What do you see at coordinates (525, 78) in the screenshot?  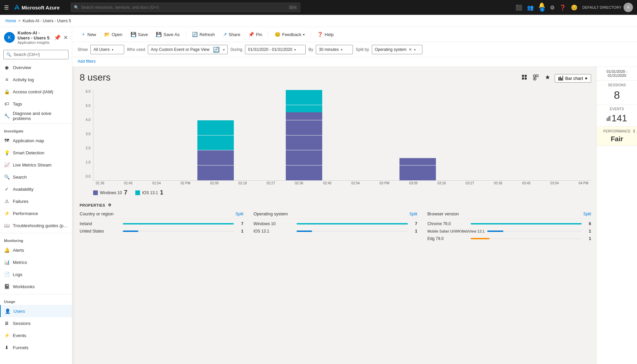 I see `grid-view-btn` at bounding box center [525, 78].